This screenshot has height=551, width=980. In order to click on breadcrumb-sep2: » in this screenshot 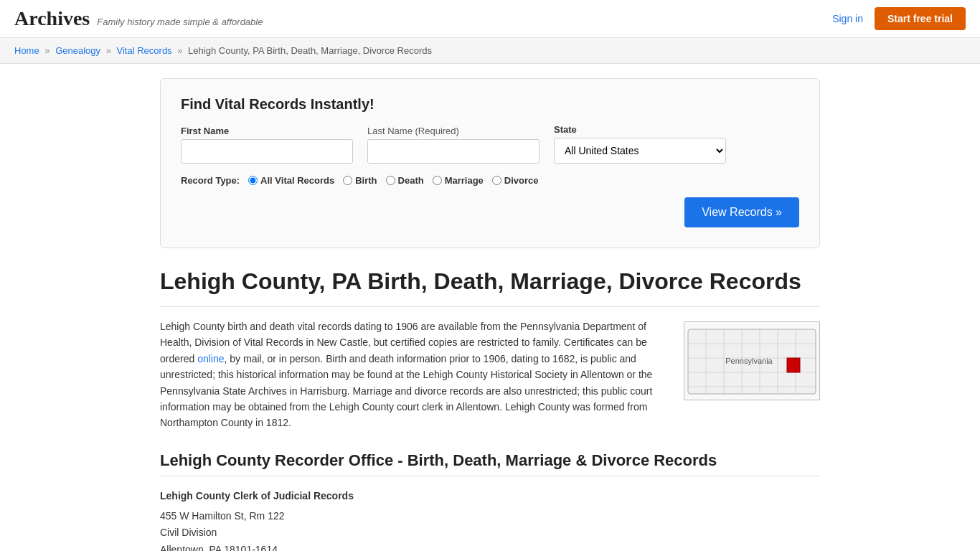, I will do `click(109, 50)`.